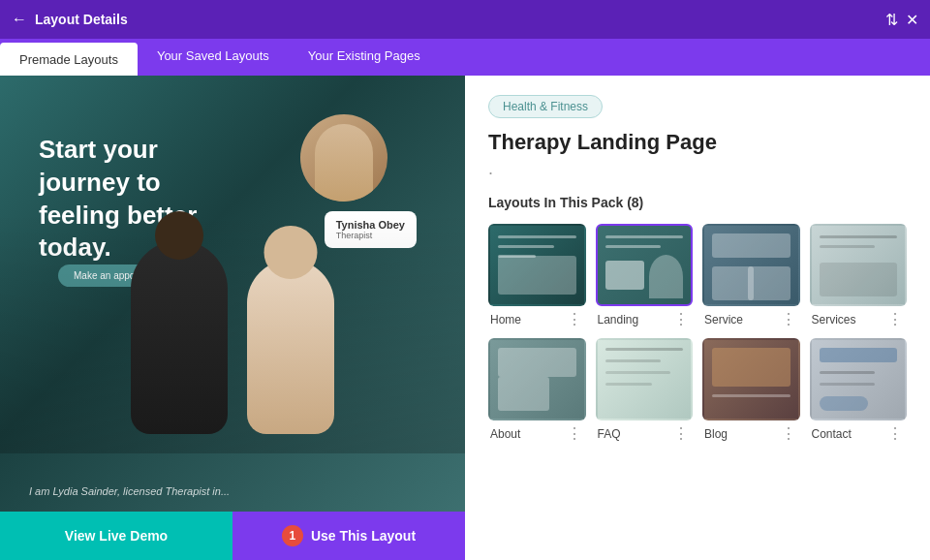  I want to click on layout-thumb-services: Services ⋮, so click(858, 276).